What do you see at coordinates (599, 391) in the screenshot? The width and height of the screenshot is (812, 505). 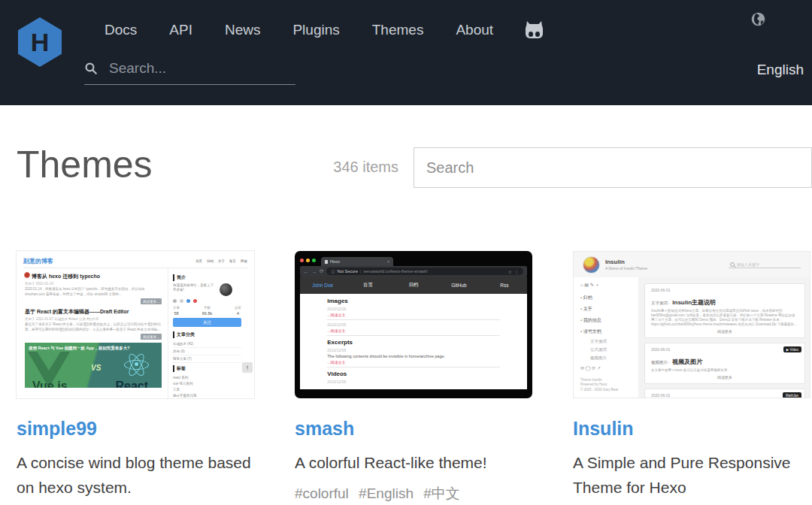 I see `footer-line: © 2015 - 2020 Gary Bear` at bounding box center [599, 391].